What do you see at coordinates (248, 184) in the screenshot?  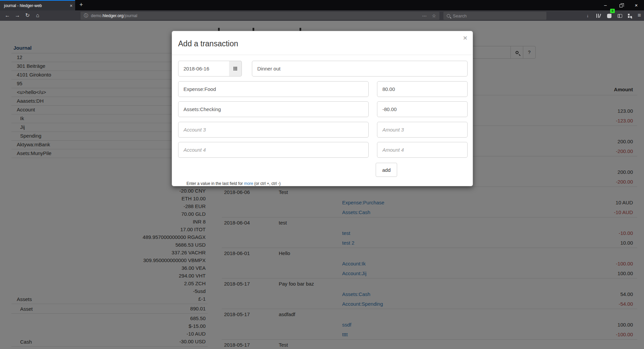 I see `more-link: more` at bounding box center [248, 184].